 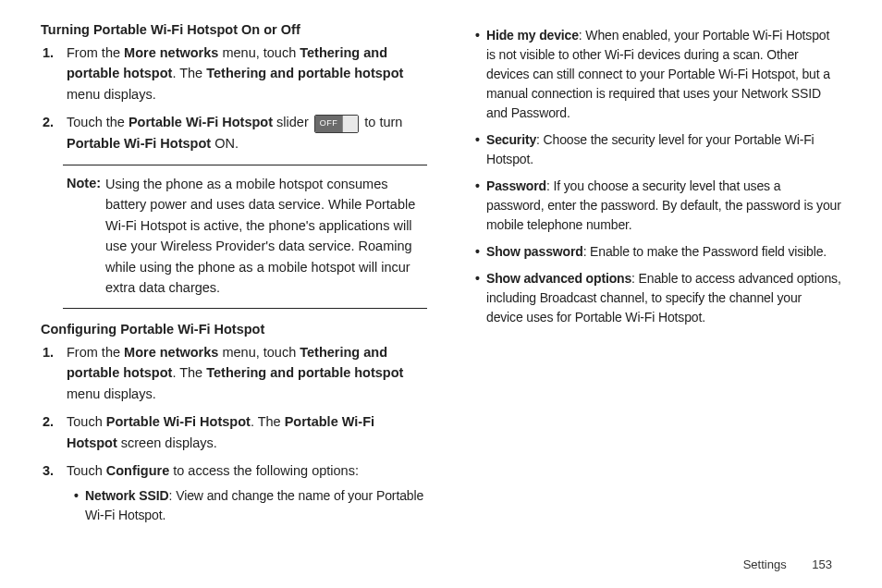 I want to click on bullet-password: Password: If you choose a security level…, so click(x=658, y=205).